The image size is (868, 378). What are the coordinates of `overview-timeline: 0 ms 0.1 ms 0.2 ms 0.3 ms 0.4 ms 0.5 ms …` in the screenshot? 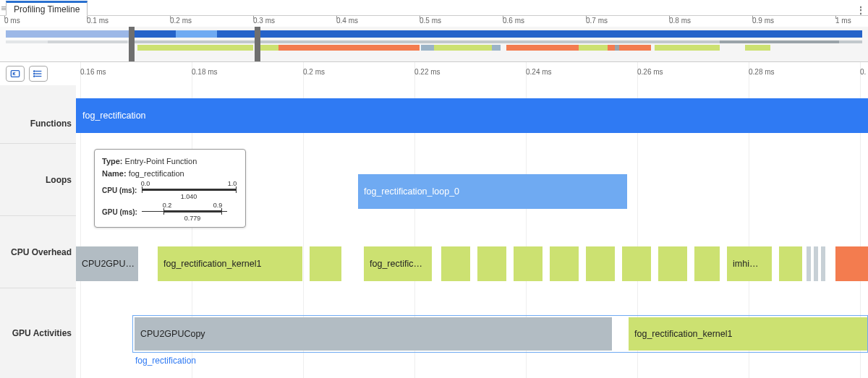 It's located at (434, 39).